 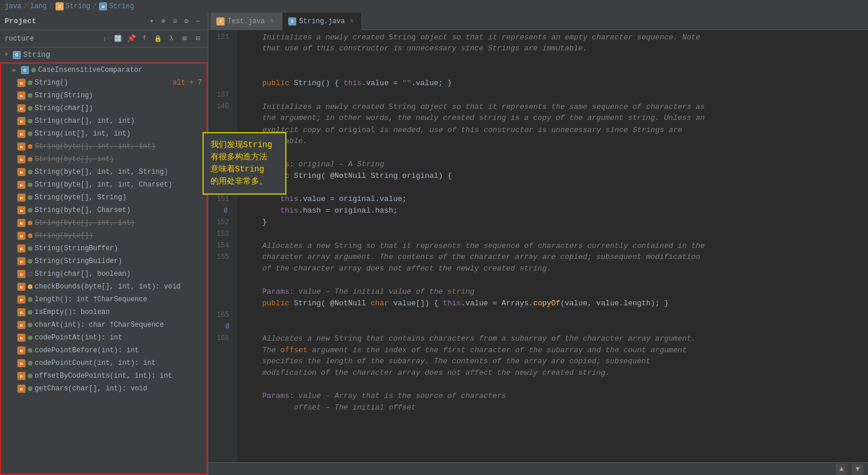 I want to click on list-item: m codePointAt(int): int, so click(x=104, y=338).